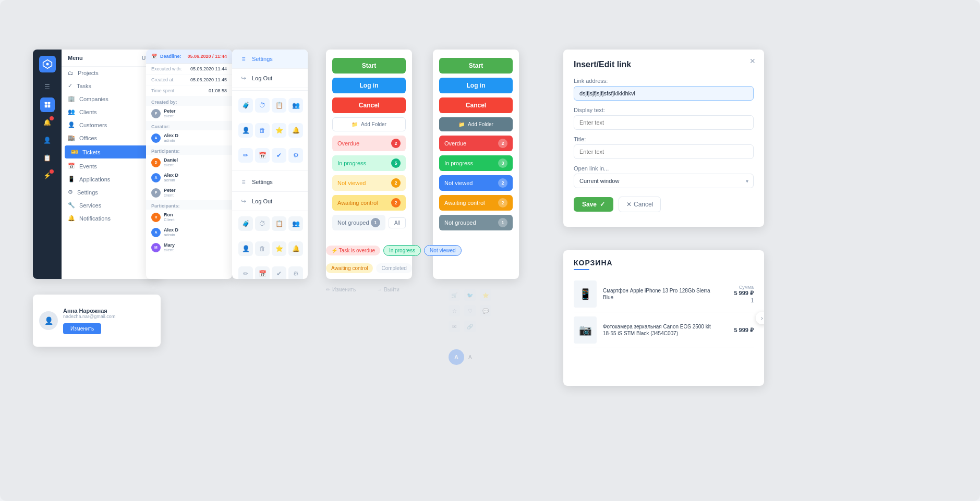 The image size is (980, 501). I want to click on faded-icon-cart: 🛒, so click(454, 295).